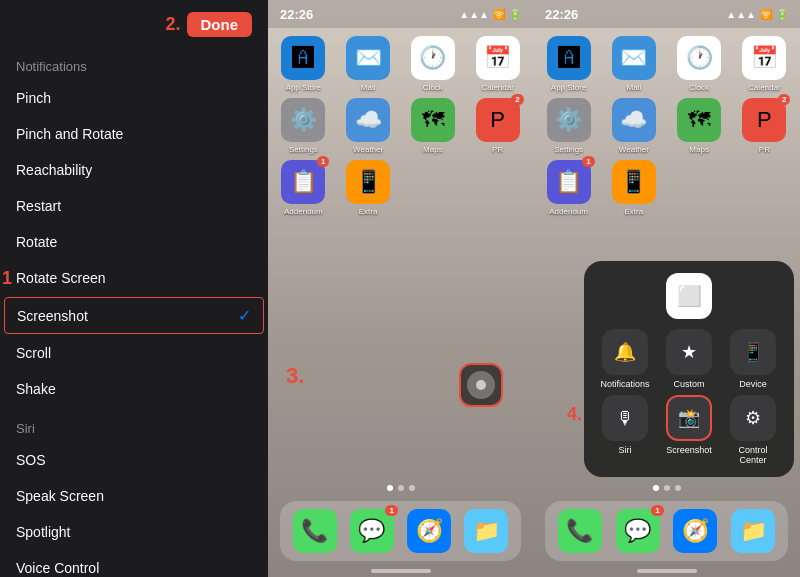  What do you see at coordinates (372, 531) in the screenshot?
I see `messages-dock-icon: 💬1` at bounding box center [372, 531].